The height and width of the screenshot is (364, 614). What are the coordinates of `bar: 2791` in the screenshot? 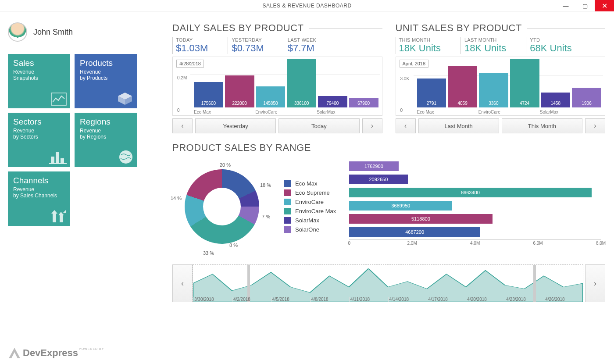 It's located at (432, 93).